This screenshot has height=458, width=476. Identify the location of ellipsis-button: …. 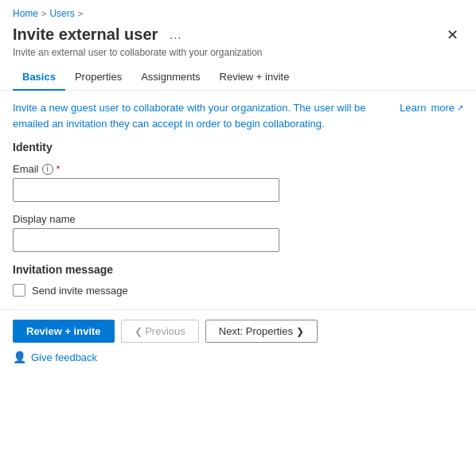
(175, 35).